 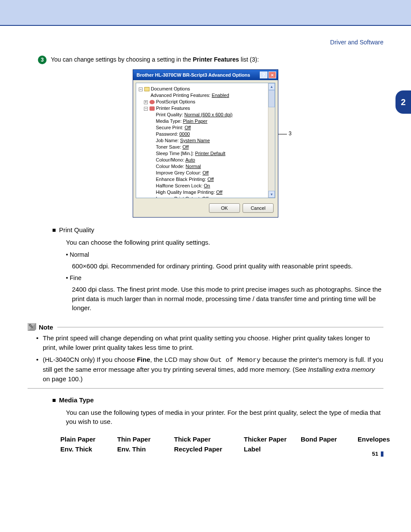 What do you see at coordinates (220, 95) in the screenshot?
I see `tree-value: Enabled` at bounding box center [220, 95].